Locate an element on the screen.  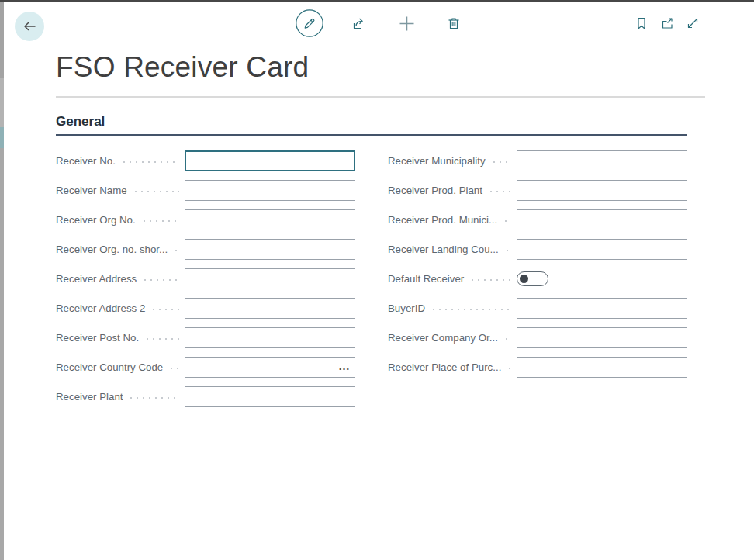
expand-button is located at coordinates (693, 23).